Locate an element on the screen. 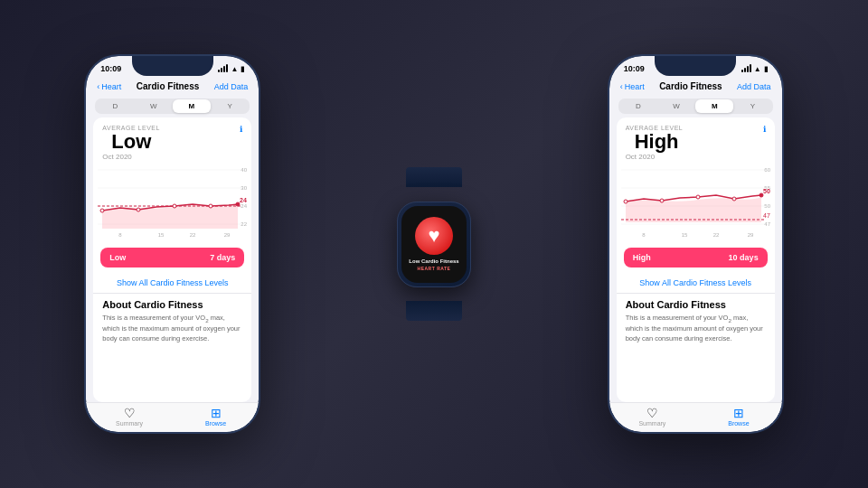  add-data-right: Add Data is located at coordinates (754, 87).